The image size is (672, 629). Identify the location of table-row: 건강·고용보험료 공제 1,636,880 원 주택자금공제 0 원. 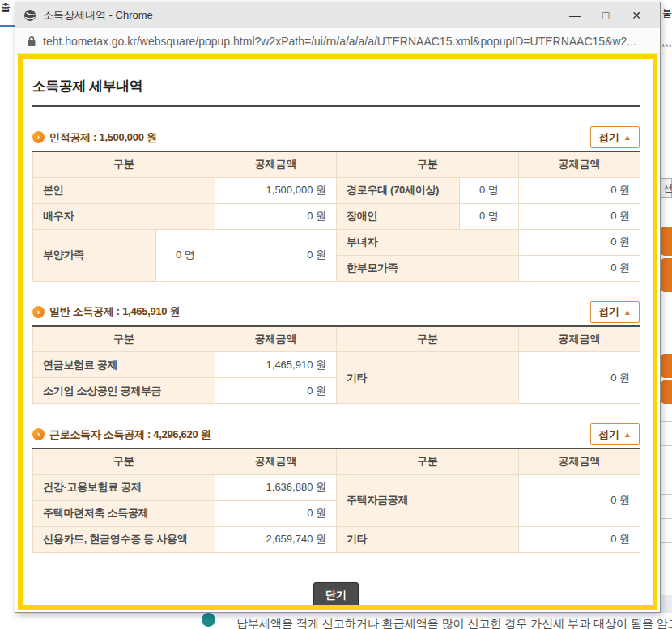
(337, 487).